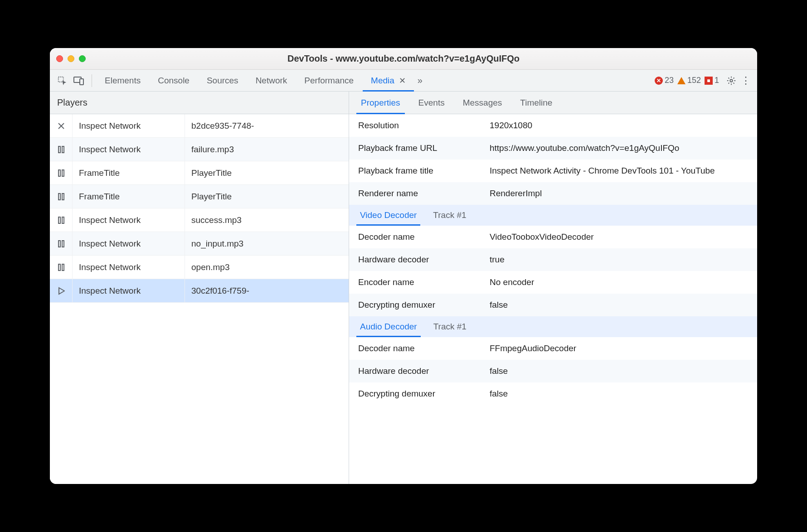 The image size is (807, 532). Describe the element at coordinates (619, 171) in the screenshot. I see `prop-val: Inspect Network Activity - Chrome DevToo…` at that location.